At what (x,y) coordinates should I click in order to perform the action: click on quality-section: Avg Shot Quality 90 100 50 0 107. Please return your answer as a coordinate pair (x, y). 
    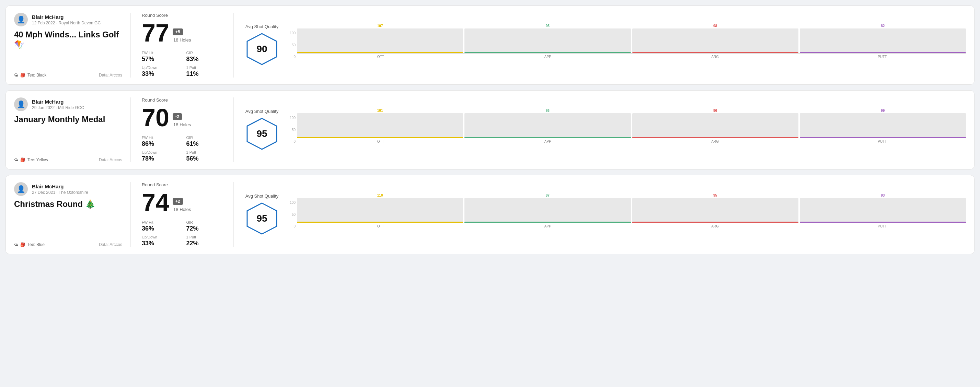
    Looking at the image, I should click on (605, 45).